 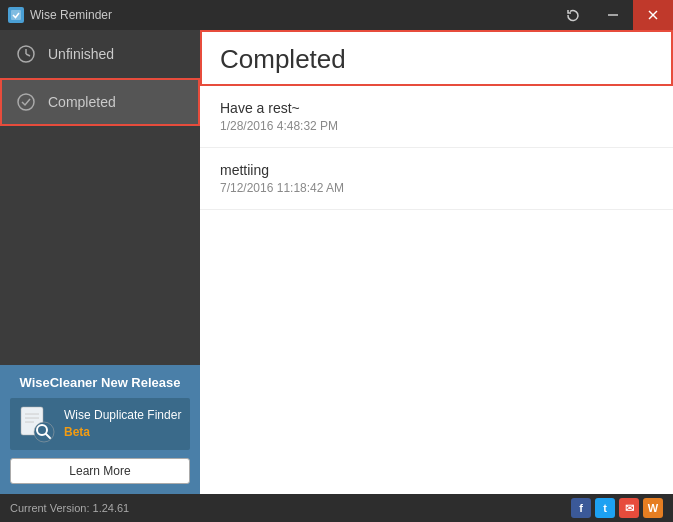 What do you see at coordinates (336, 15) in the screenshot?
I see `titlebar: Wise Reminder` at bounding box center [336, 15].